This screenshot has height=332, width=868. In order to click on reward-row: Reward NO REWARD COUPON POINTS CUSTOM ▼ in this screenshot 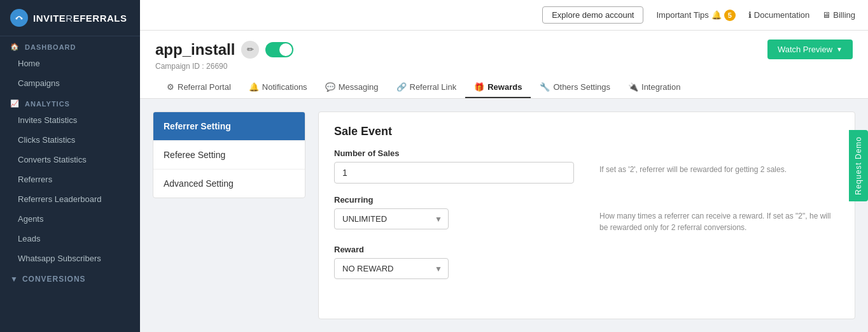, I will do `click(587, 262)`.